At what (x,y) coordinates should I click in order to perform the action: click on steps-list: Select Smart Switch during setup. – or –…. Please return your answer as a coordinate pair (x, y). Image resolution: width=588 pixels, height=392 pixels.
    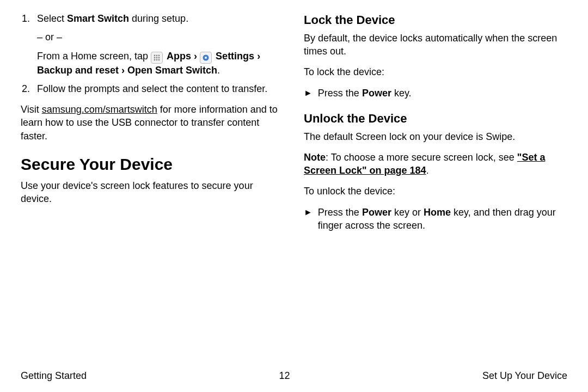
    Looking at the image, I should click on (152, 53).